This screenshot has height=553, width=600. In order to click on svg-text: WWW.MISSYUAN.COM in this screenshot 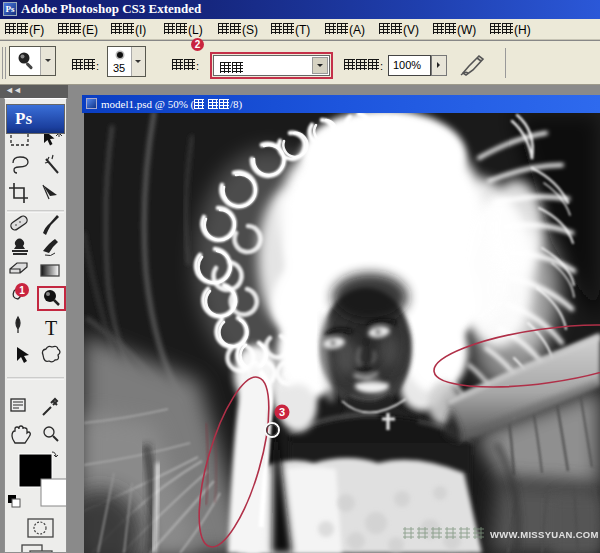, I will do `click(544, 534)`.